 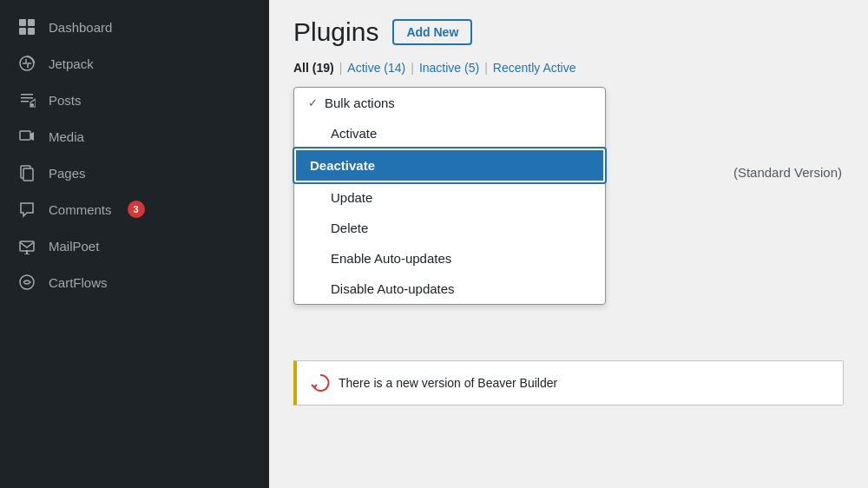 What do you see at coordinates (788, 172) in the screenshot?
I see `standard-version-label: (Standard Version)` at bounding box center [788, 172].